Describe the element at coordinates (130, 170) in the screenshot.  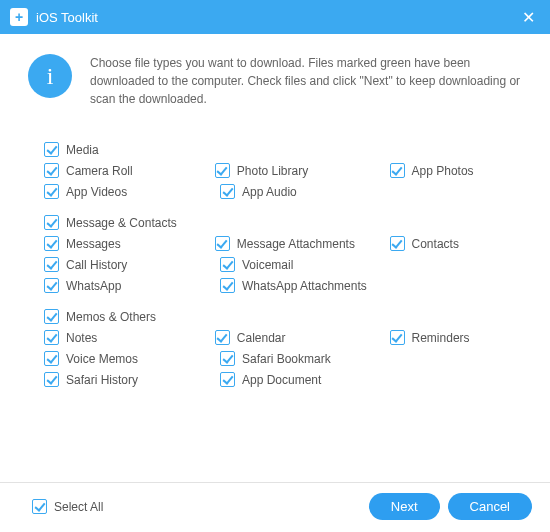
I see `file-type-item: Camera Roll` at that location.